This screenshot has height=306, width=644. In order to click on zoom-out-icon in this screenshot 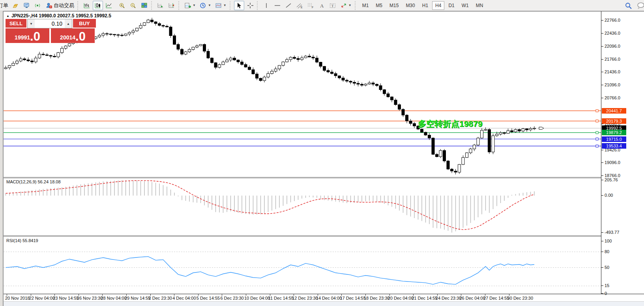, I will do `click(133, 6)`.